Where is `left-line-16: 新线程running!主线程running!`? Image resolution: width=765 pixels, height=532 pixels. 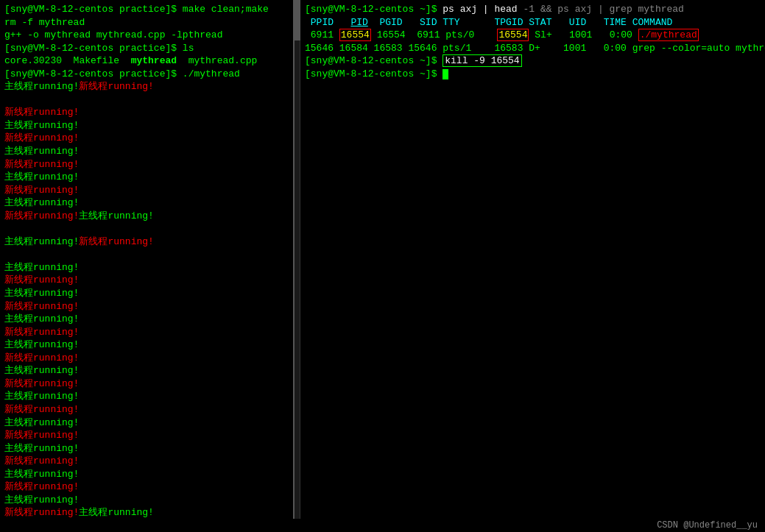
left-line-16: 新线程running!主线程running! is located at coordinates (147, 216).